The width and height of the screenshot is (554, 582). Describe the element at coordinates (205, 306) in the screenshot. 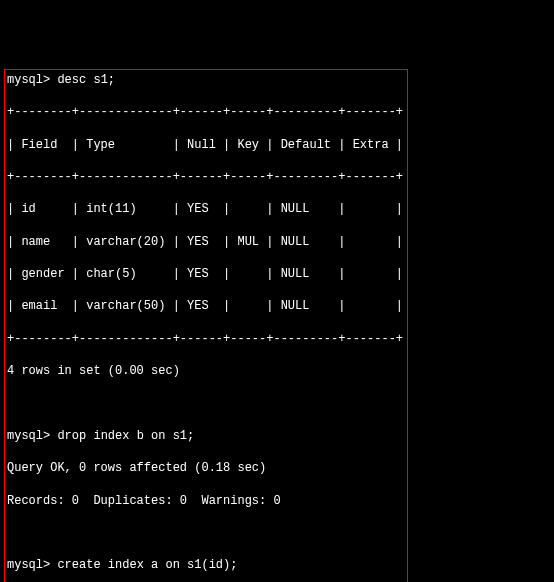

I see `tbl1-row: | email | varchar(50) | YES | | NULL | |` at that location.